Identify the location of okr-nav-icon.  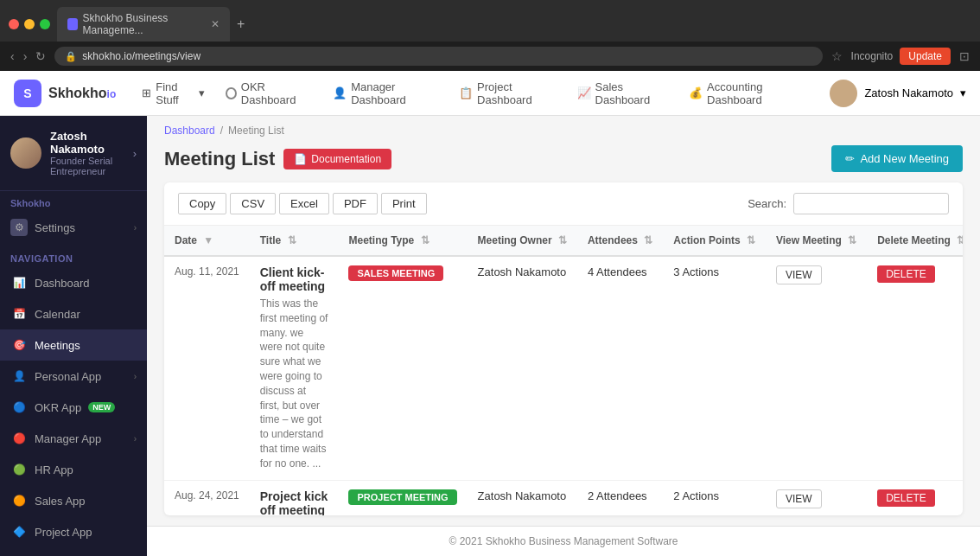
(232, 93).